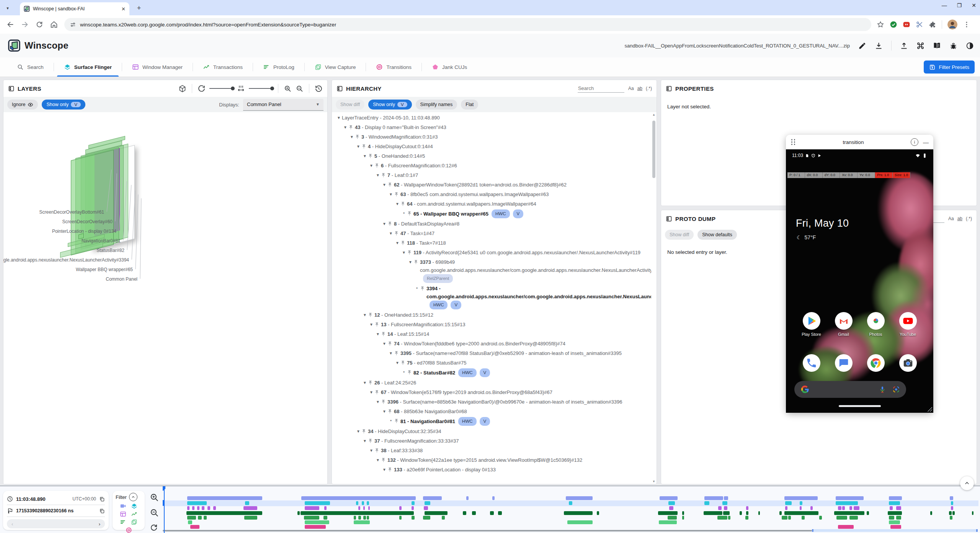  I want to click on match-word-icon: ab, so click(640, 88).